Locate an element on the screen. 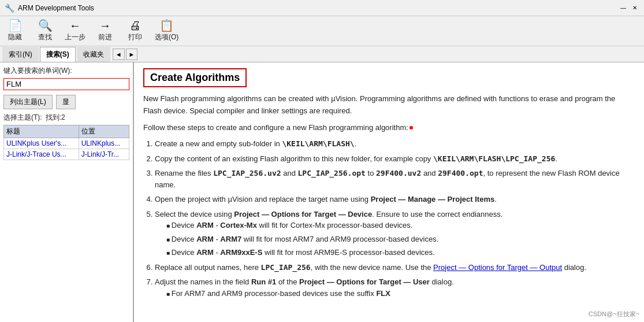  forward-icon: → is located at coordinates (105, 25).